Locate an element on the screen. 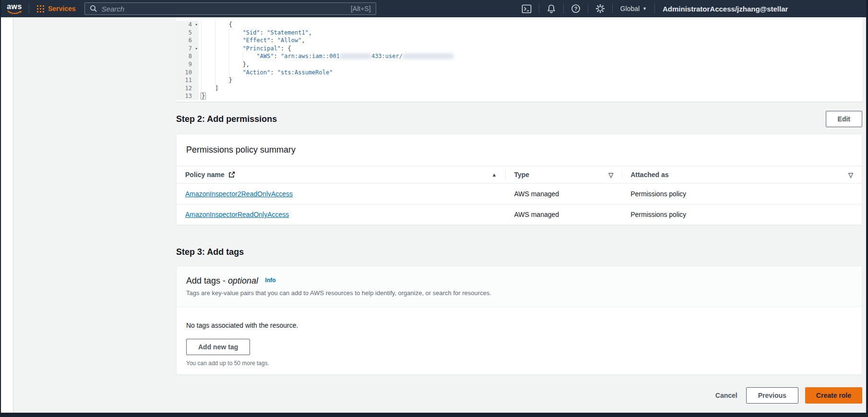 The width and height of the screenshot is (868, 417). cloudshell-terminal-icon is located at coordinates (527, 9).